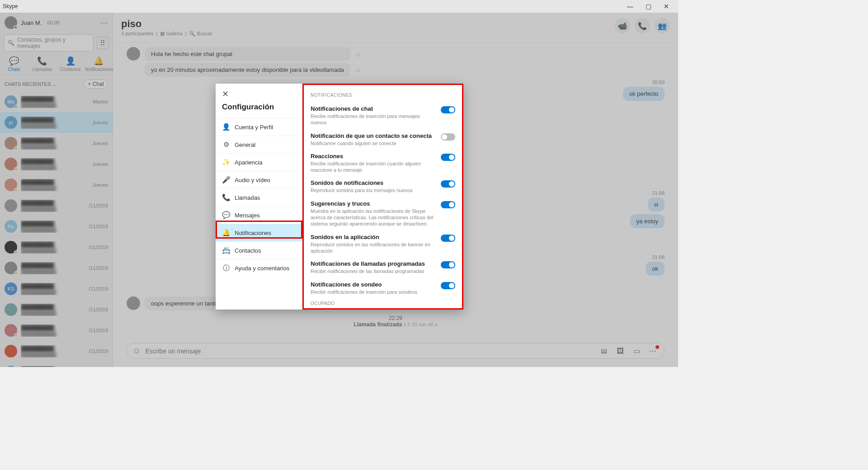 The width and height of the screenshot is (868, 470). I want to click on window-maximize-icon: ▢, so click(648, 6).